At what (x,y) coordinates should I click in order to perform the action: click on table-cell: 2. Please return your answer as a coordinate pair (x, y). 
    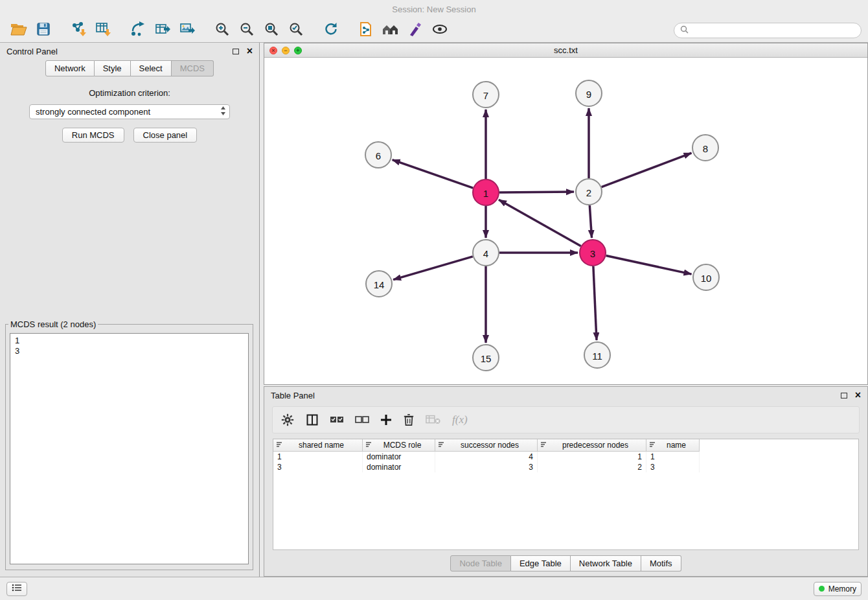
    Looking at the image, I should click on (592, 467).